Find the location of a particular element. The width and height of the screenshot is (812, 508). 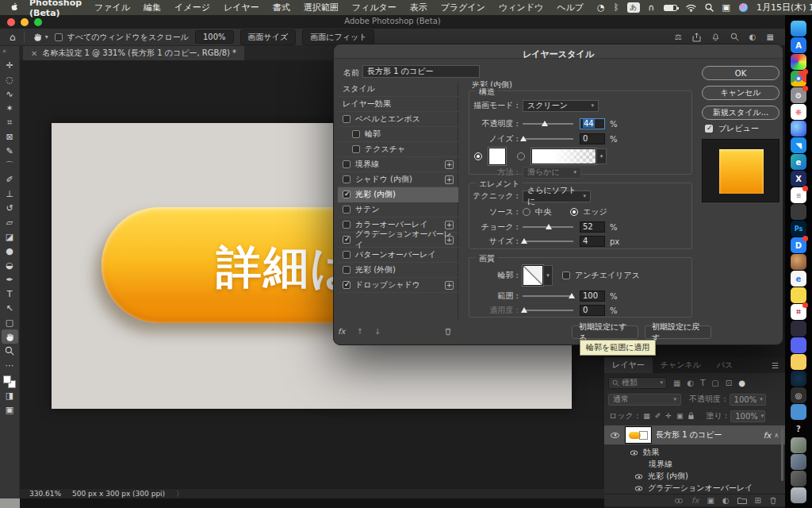

edit-toolbar-icon: ⋯ is located at coordinates (10, 365).